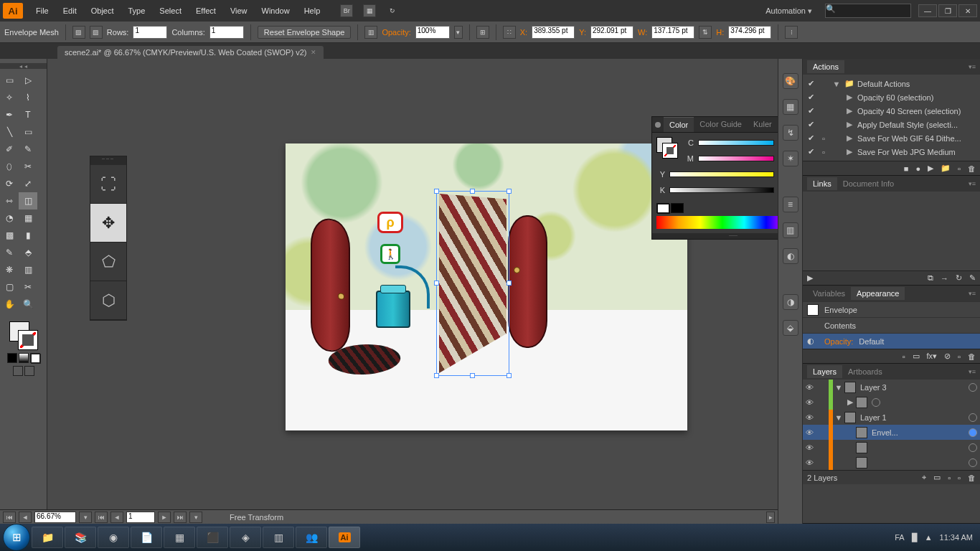 This screenshot has width=980, height=551. What do you see at coordinates (9, 166) in the screenshot?
I see `blob-brush-tool: ⬯` at bounding box center [9, 166].